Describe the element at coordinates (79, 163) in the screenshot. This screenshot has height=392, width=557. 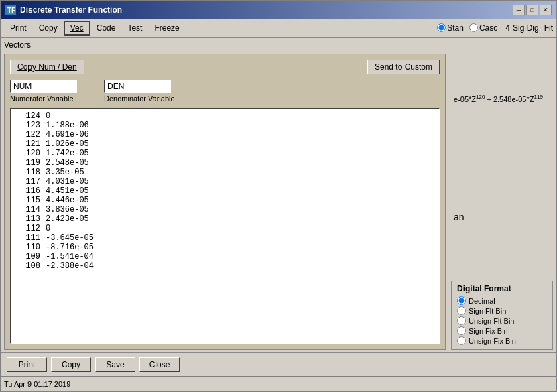
I see `row-value: 2.548e-05` at that location.